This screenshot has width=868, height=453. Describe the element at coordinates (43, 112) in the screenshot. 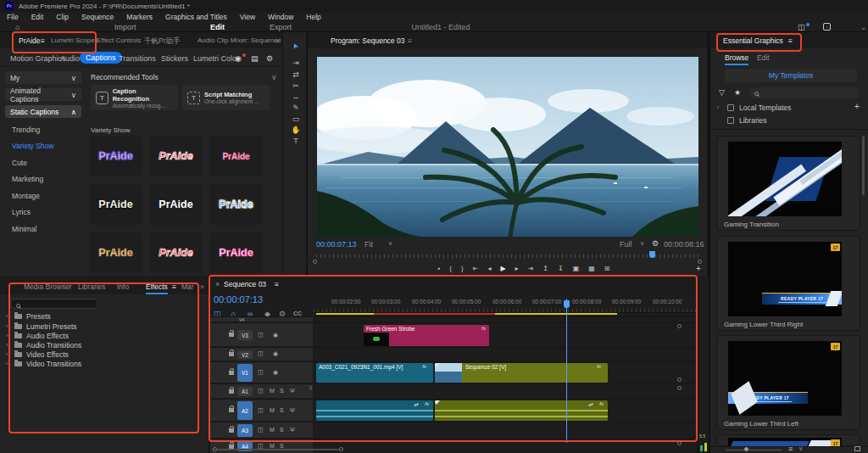

I see `dropdown-static-captions: Static Captions ∧` at that location.